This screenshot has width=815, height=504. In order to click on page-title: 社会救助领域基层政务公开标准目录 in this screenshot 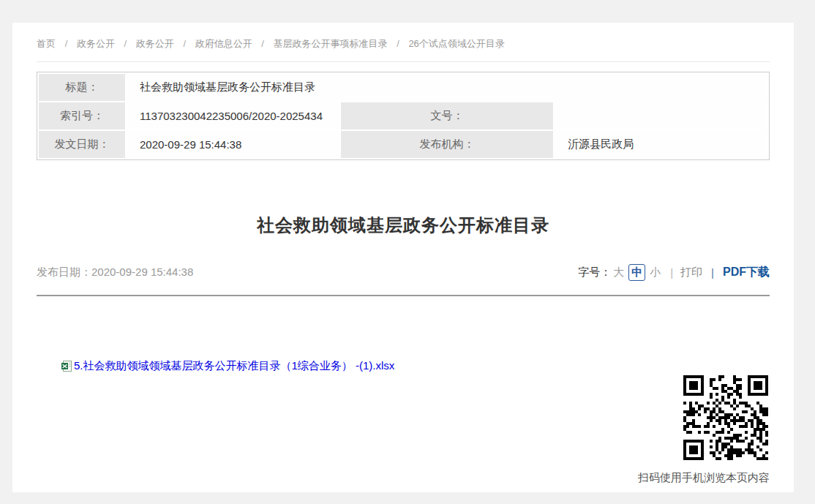, I will do `click(403, 225)`.